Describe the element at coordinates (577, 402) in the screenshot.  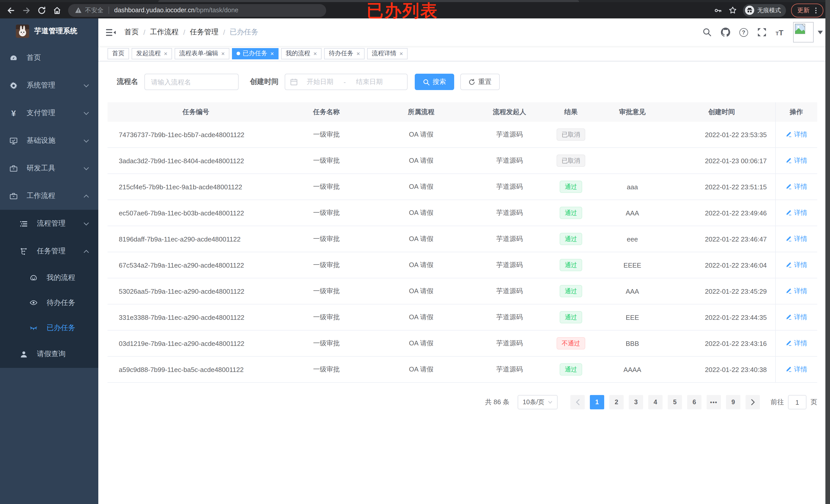
I see `prev-page-button` at that location.